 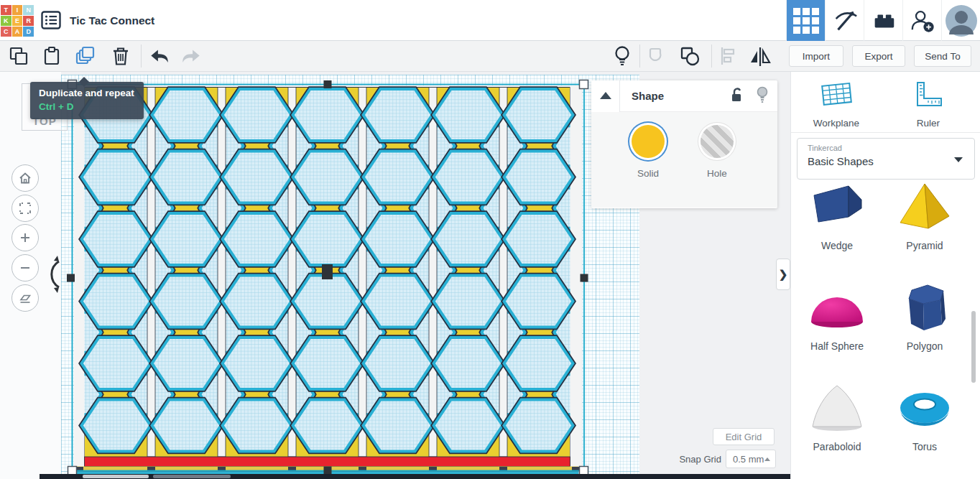 What do you see at coordinates (121, 56) in the screenshot?
I see `trash-icon` at bounding box center [121, 56].